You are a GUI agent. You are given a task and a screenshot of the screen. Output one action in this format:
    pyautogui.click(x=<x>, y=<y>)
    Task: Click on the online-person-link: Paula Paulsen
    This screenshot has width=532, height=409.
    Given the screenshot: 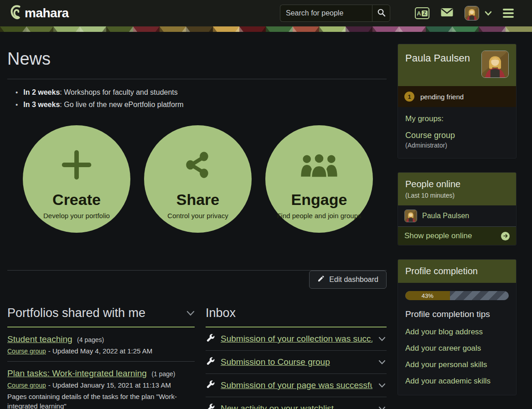 What is the action you would take?
    pyautogui.click(x=446, y=216)
    